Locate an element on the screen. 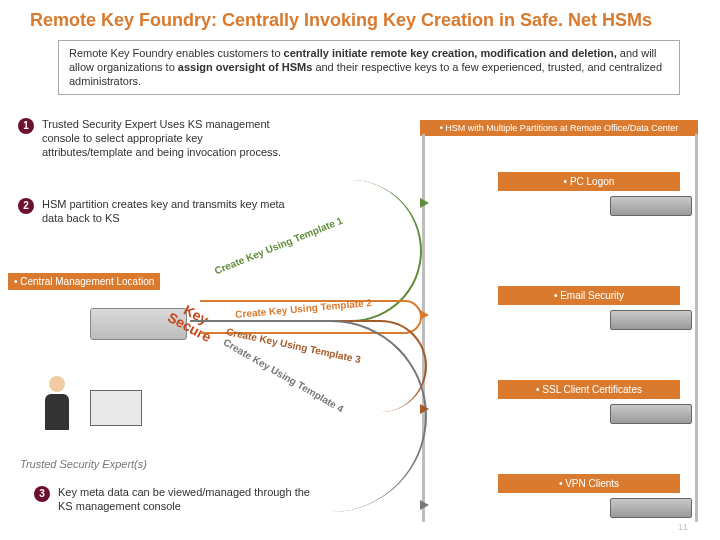 This screenshot has width=720, height=540. person-icon is located at coordinates (57, 411).